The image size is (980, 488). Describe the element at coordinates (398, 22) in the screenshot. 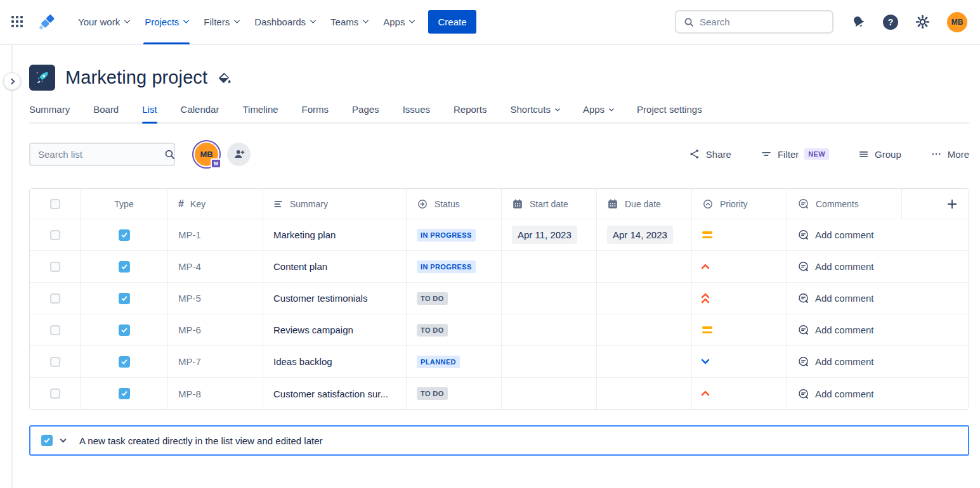

I see `nav-apps: Apps` at that location.